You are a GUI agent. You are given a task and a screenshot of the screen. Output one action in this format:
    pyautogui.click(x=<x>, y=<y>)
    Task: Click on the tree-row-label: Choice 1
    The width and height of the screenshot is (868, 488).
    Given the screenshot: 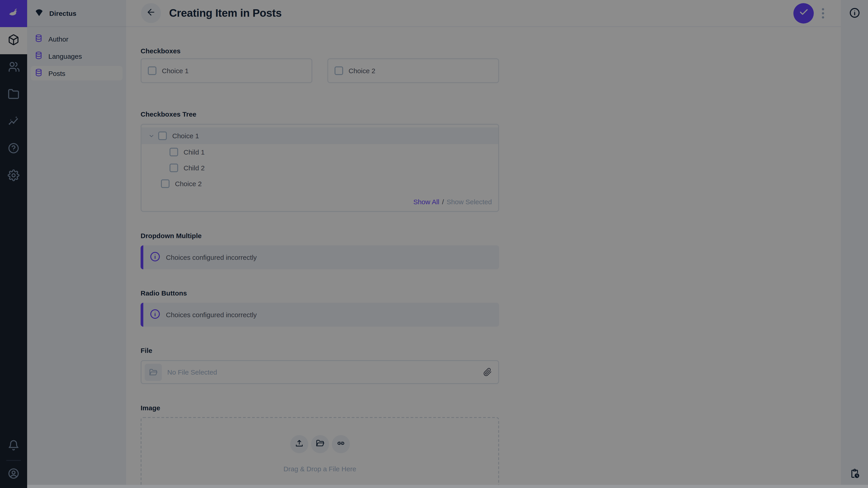 What is the action you would take?
    pyautogui.click(x=185, y=136)
    